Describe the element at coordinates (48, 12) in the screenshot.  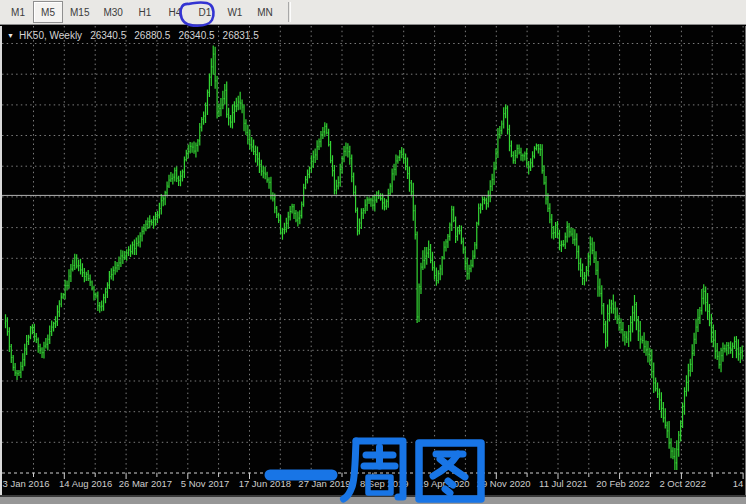
I see `timeframe-button-m5: M5` at that location.